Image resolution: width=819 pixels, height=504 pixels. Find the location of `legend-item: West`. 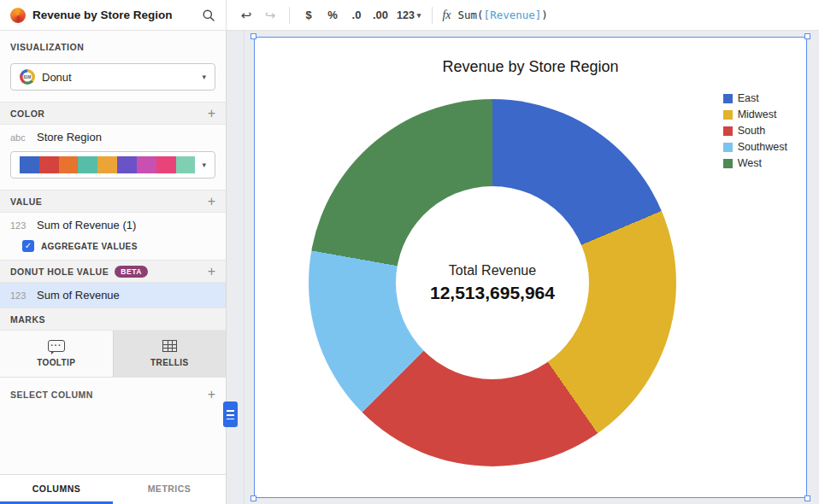

legend-item: West is located at coordinates (756, 163).